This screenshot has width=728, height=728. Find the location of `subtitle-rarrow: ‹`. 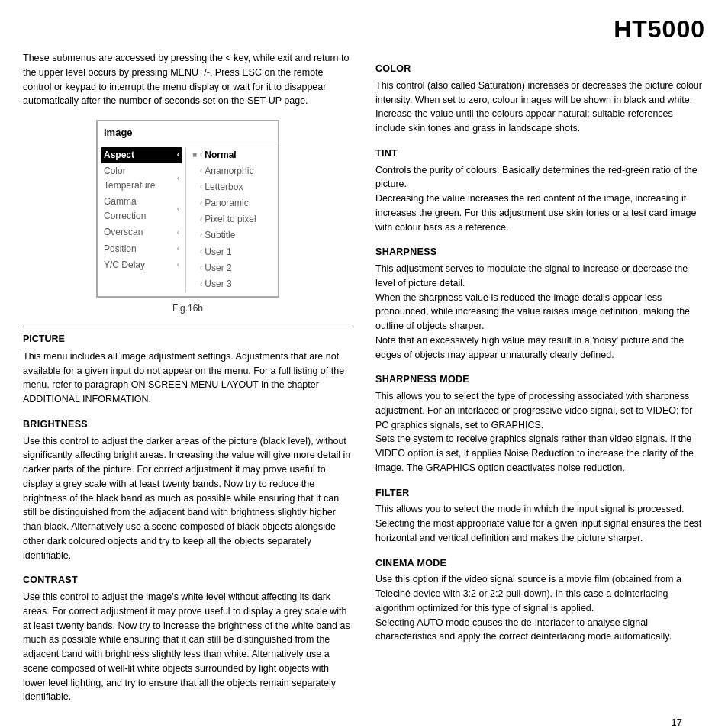

subtitle-rarrow: ‹ is located at coordinates (201, 236).